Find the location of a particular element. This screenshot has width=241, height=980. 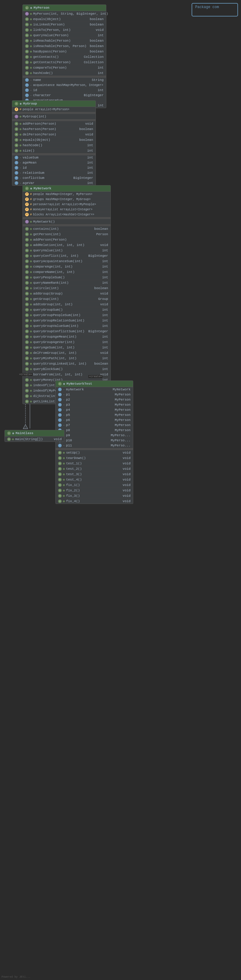

mnt-field-p6: f - p6 MyPerson is located at coordinates (94, 420).